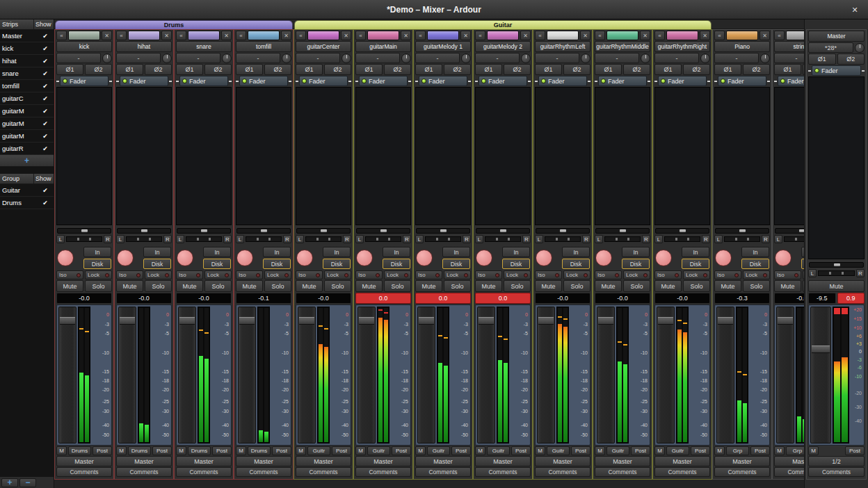 This screenshot has width=868, height=488. What do you see at coordinates (503, 25) in the screenshot?
I see `group-tab-guitar: Guitar` at bounding box center [503, 25].